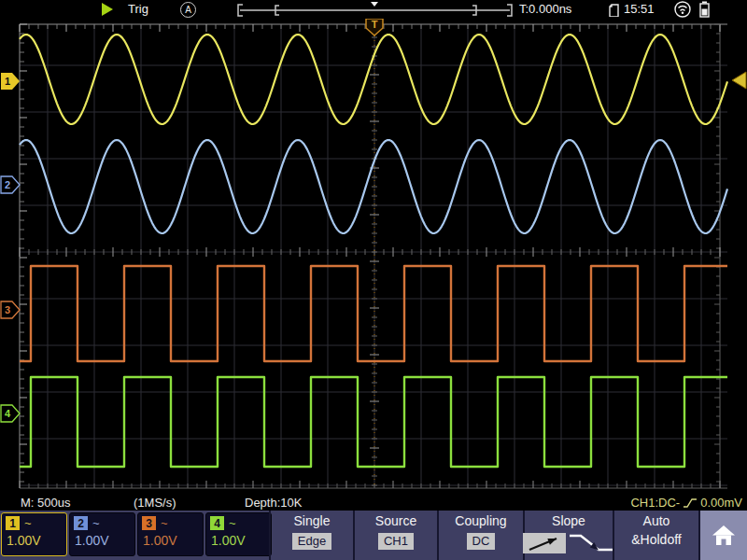 The width and height of the screenshot is (747, 560). Describe the element at coordinates (723, 536) in the screenshot. I see `home-button` at that location.